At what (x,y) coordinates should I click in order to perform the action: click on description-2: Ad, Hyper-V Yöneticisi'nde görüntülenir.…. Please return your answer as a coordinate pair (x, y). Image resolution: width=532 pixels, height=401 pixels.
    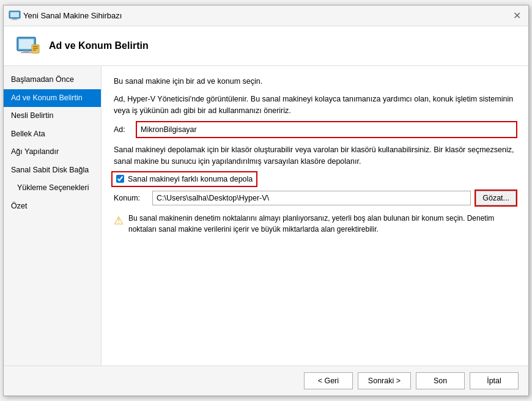
    Looking at the image, I should click on (315, 105).